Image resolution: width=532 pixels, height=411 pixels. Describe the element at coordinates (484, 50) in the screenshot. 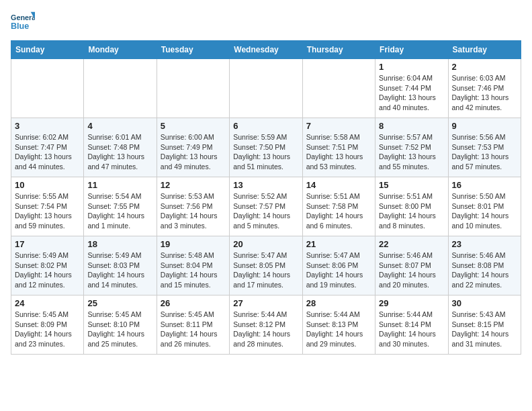

I see `weekday-header: Saturday` at that location.